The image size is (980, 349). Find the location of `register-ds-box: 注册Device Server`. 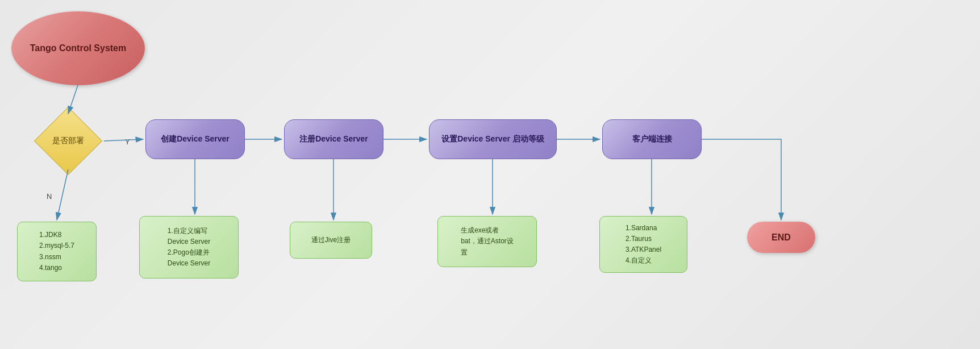

register-ds-box: 注册Device Server is located at coordinates (334, 139).